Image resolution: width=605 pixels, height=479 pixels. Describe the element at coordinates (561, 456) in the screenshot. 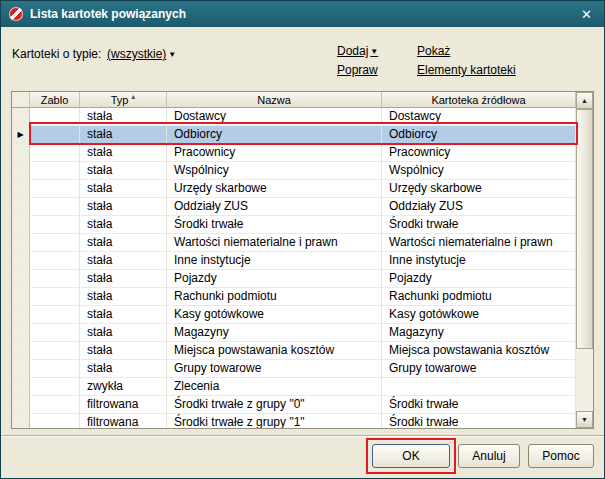

I see `help-button: Pomoc` at that location.